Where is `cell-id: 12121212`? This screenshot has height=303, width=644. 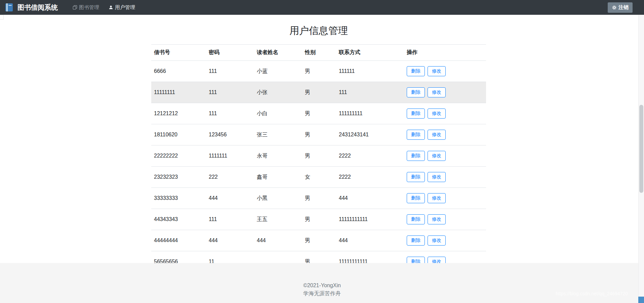
cell-id: 12121212 is located at coordinates (179, 114).